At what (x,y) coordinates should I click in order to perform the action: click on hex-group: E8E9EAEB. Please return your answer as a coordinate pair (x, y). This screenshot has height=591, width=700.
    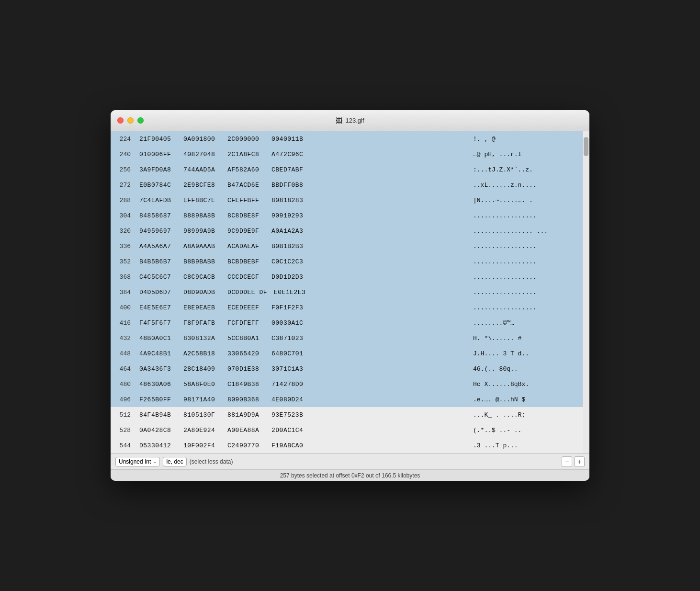
    Looking at the image, I should click on (202, 307).